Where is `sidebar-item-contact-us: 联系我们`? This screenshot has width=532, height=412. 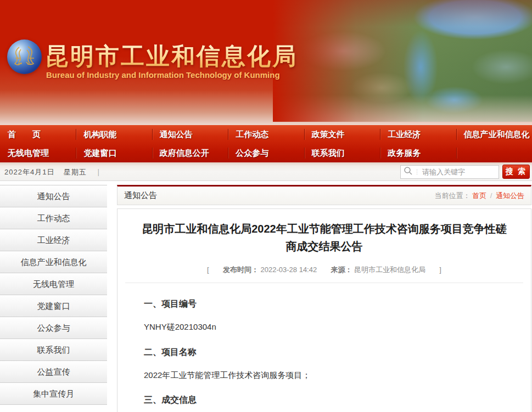 sidebar-item-contact-us: 联系我们 is located at coordinates (54, 350).